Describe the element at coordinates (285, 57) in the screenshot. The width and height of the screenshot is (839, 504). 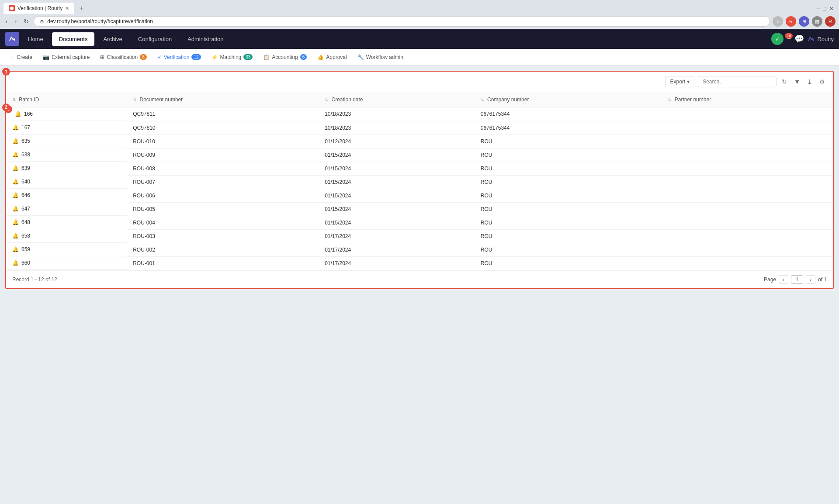
I see `subnav-accounting: 📋 Accounting 6` at that location.